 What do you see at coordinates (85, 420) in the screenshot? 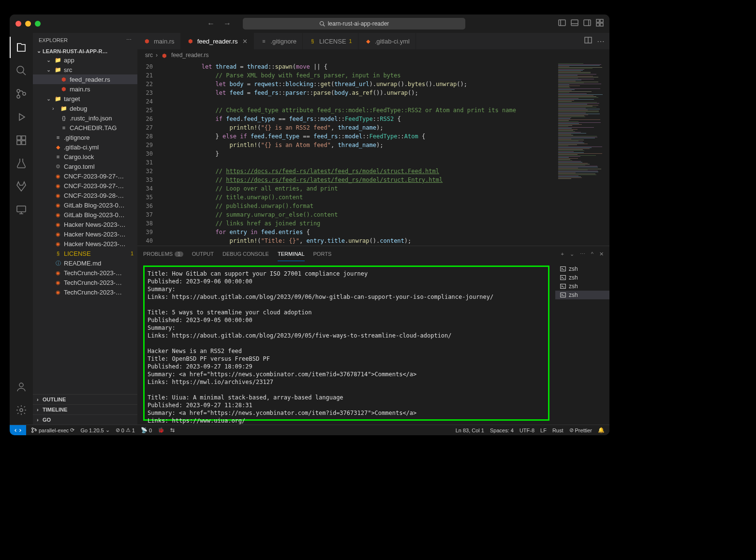
I see `go-section: ›GO` at bounding box center [85, 420].